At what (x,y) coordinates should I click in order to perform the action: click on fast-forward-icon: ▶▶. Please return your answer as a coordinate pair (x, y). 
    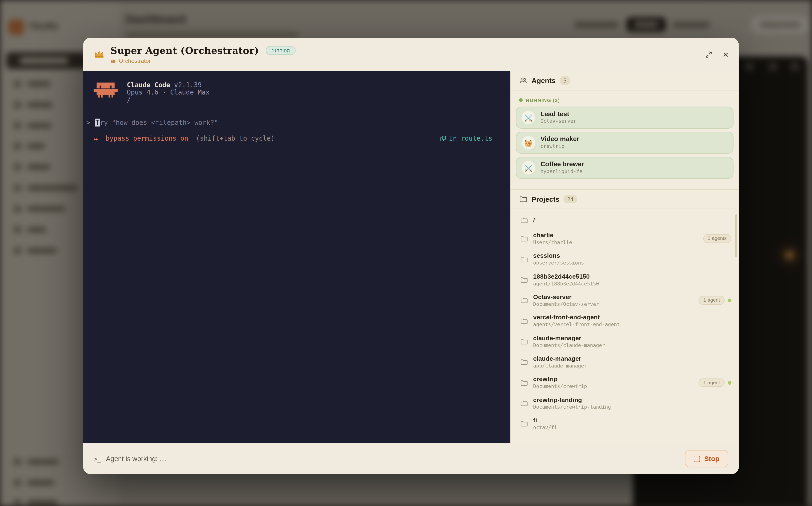
    Looking at the image, I should click on (96, 139).